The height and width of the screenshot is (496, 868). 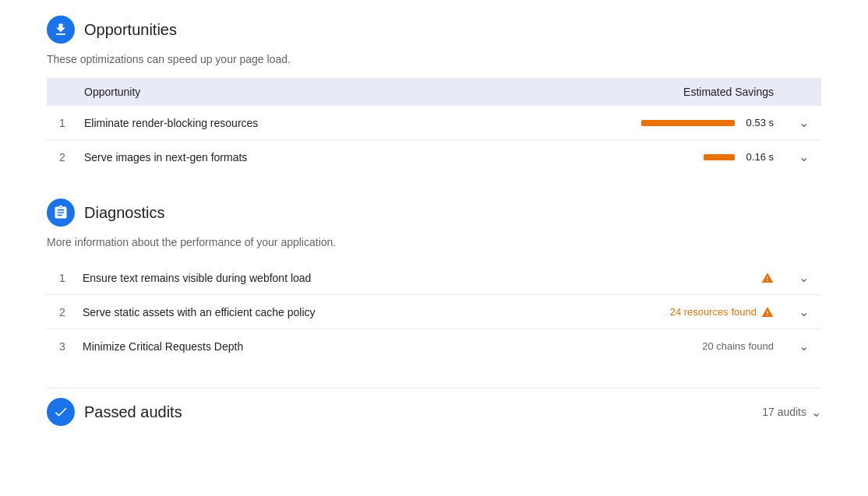 I want to click on passed-audits-left: Passed audits, so click(x=115, y=412).